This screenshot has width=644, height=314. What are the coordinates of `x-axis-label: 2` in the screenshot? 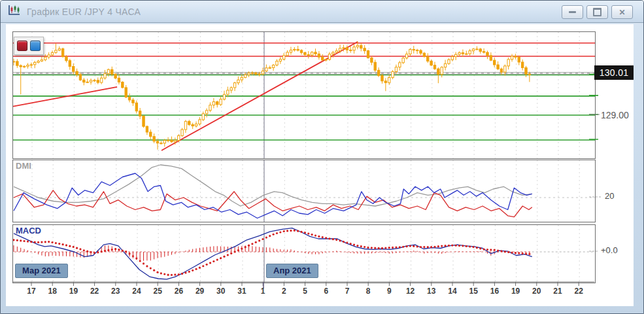 It's located at (284, 291).